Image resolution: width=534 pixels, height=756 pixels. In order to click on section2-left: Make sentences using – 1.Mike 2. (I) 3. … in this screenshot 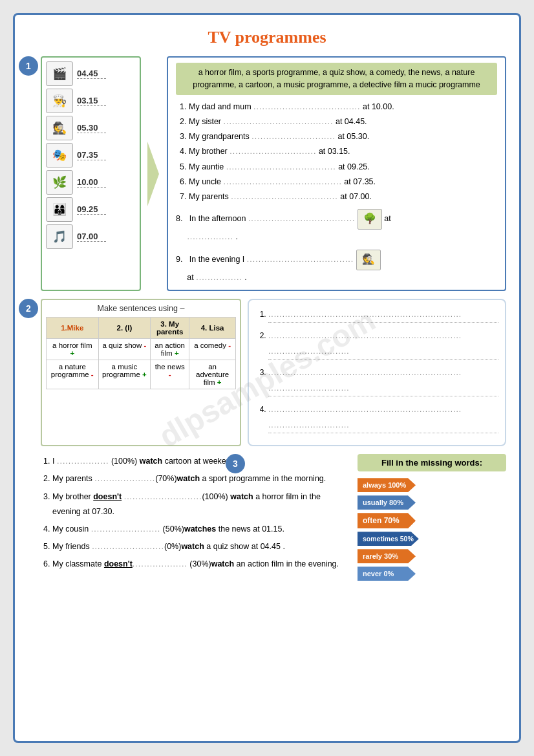, I will do `click(141, 373)`.